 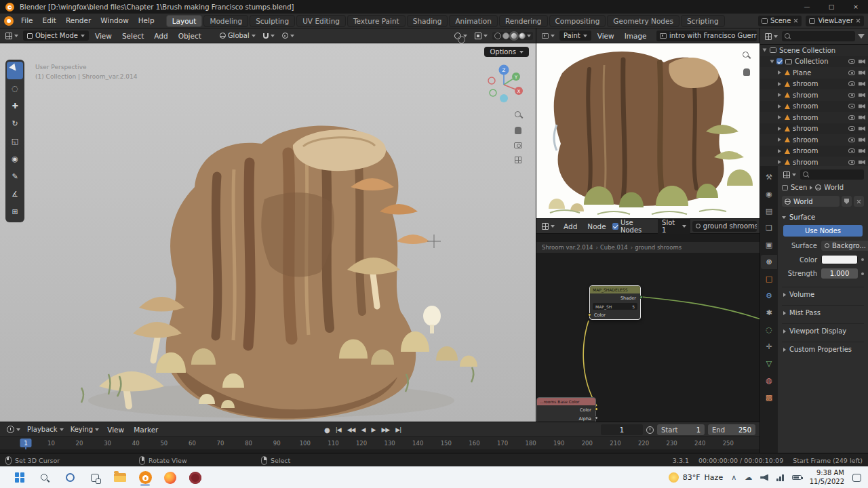 What do you see at coordinates (522, 36) in the screenshot?
I see `shading-rendered-button` at bounding box center [522, 36].